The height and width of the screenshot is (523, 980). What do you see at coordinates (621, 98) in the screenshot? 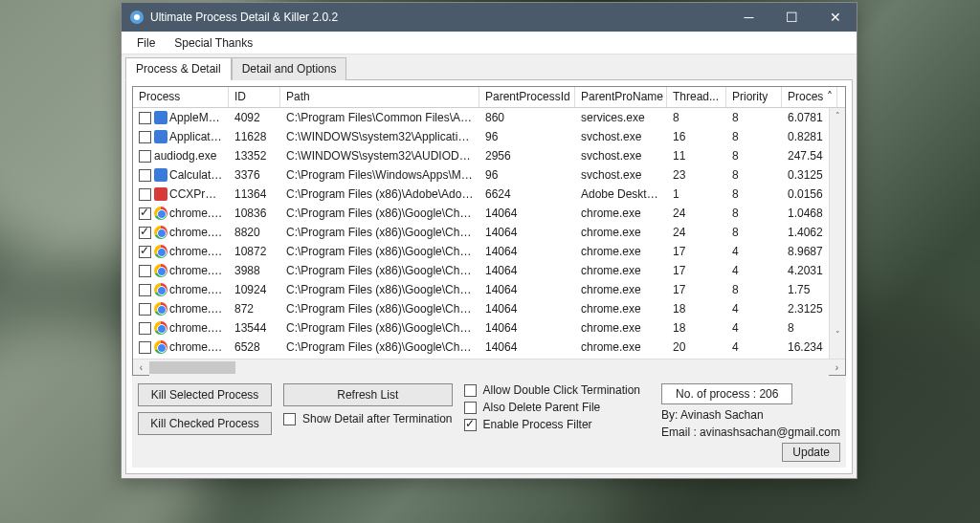
I see `column-pname: ParentProName` at bounding box center [621, 98].